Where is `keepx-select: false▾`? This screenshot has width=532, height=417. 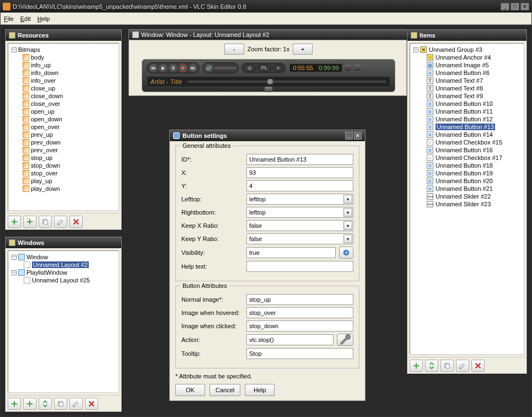
keepx-select: false▾ is located at coordinates (300, 226).